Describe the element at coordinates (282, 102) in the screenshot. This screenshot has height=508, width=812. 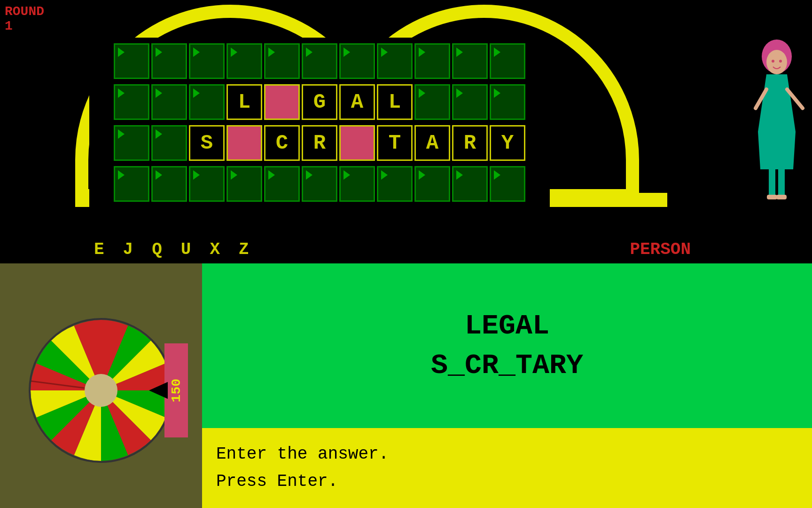
I see `tile-missing` at that location.